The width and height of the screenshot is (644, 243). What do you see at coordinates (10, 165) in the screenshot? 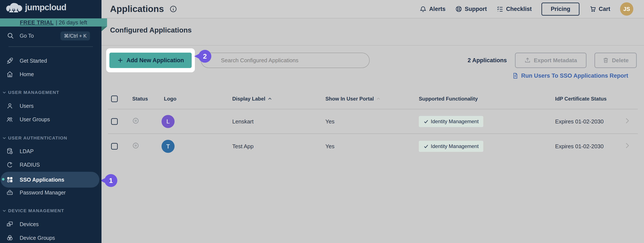
I see `radius-icon` at bounding box center [10, 165].